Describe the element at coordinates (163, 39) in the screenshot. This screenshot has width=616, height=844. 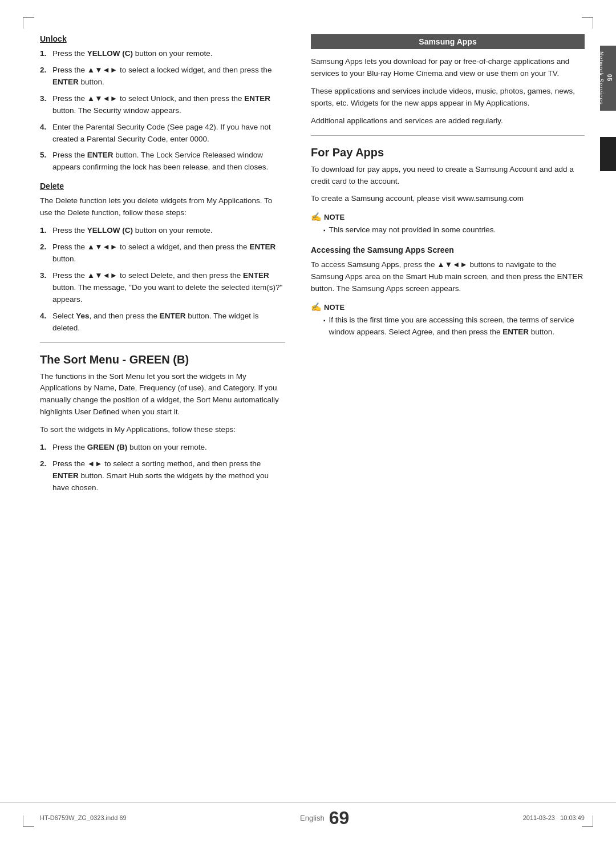
I see `unlock-heading: Unlock` at that location.